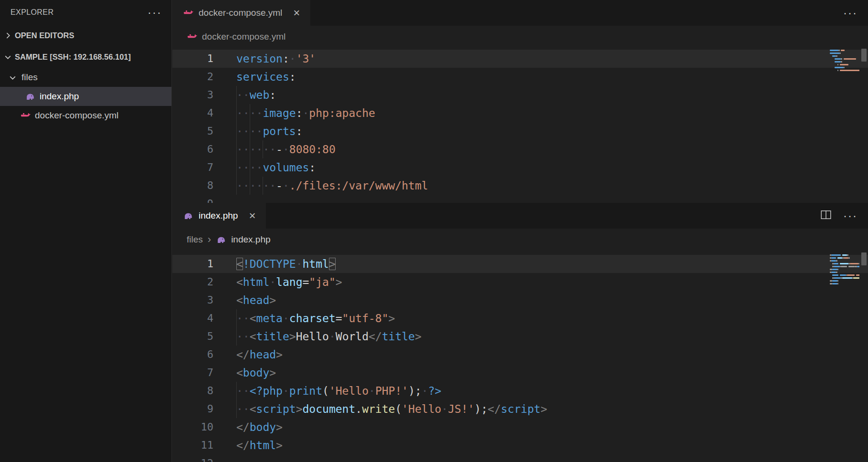 The image size is (868, 462). What do you see at coordinates (520, 113) in the screenshot?
I see `code-line-4: 4····image:·php:apache` at bounding box center [520, 113].